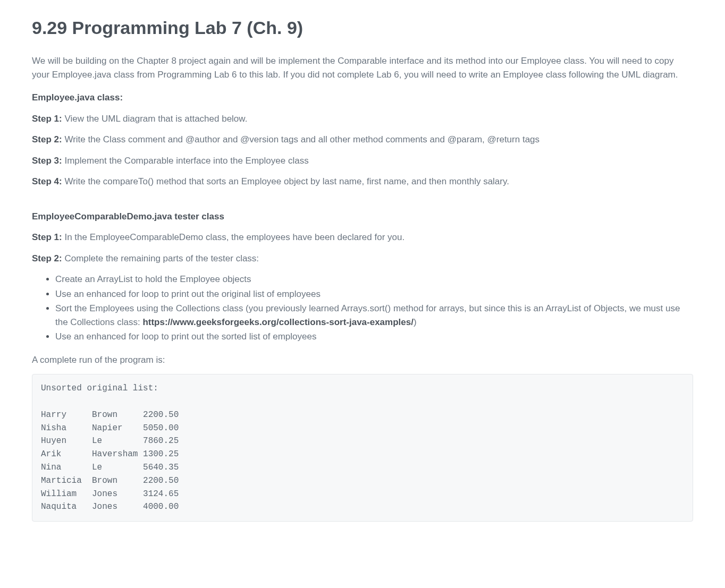 This screenshot has height=588, width=725. Describe the element at coordinates (301, 139) in the screenshot. I see `step2-text: Write the Class comment and @author and …` at that location.